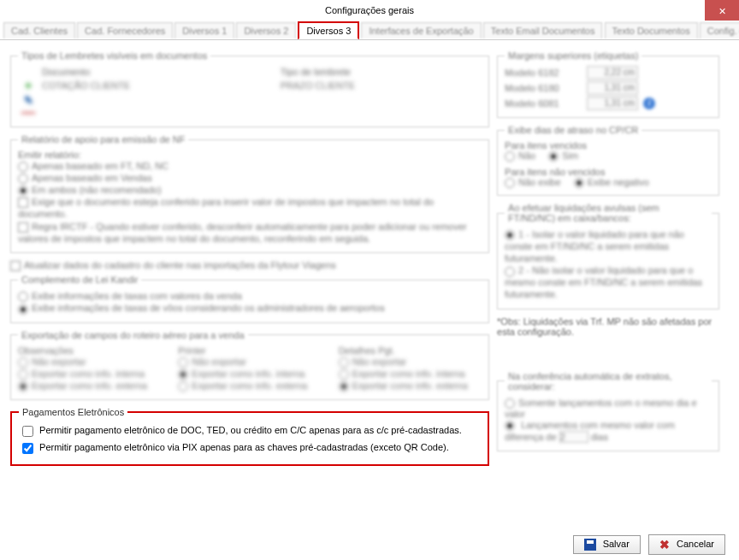 This screenshot has height=560, width=739. Describe the element at coordinates (250, 85) in the screenshot. I see `lembrete-row: + COTAÇÃO CLIENTE PRAZO CLIENTE` at that location.